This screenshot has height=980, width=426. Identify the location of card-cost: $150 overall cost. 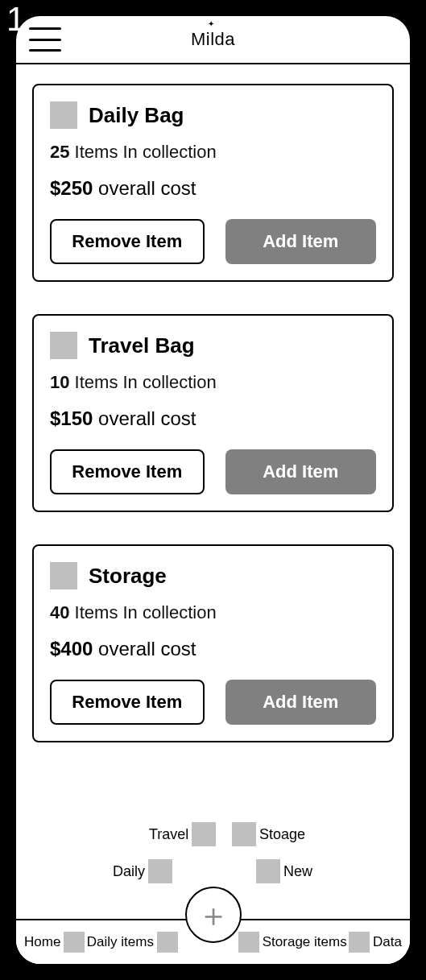
(213, 419).